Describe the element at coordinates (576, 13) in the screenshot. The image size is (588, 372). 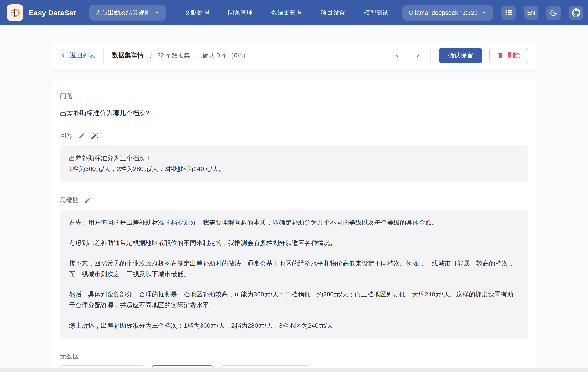
I see `github-icon` at that location.